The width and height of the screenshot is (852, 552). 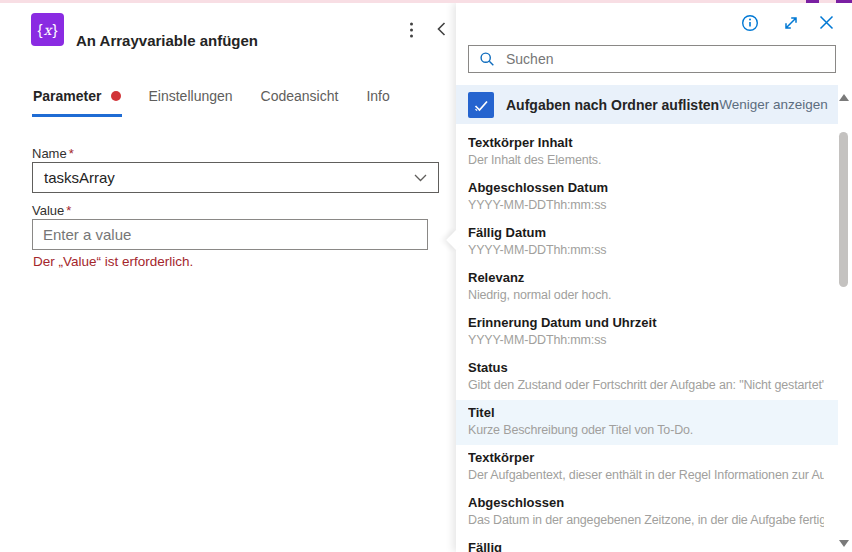 What do you see at coordinates (646, 233) in the screenshot?
I see `item-title: Fällig Datum` at bounding box center [646, 233].